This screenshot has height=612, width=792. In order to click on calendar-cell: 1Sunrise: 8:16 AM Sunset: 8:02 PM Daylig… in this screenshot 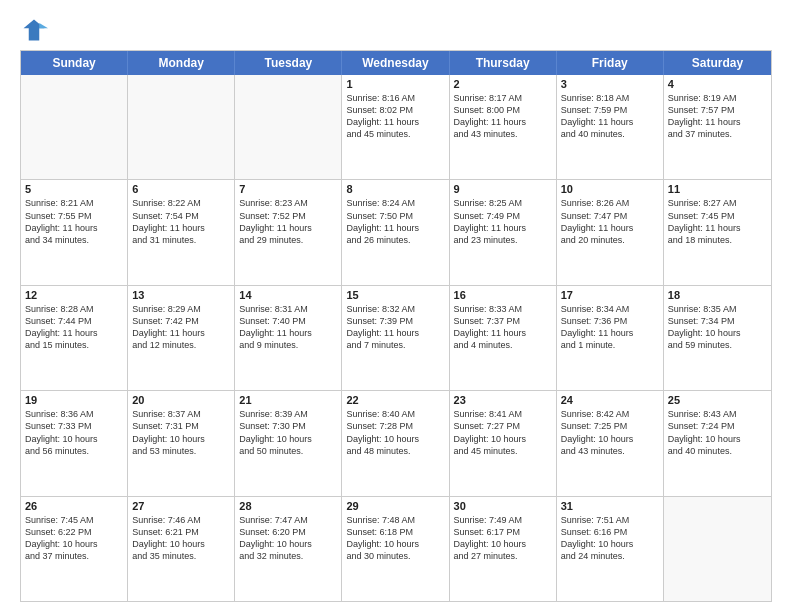, I will do `click(396, 127)`.